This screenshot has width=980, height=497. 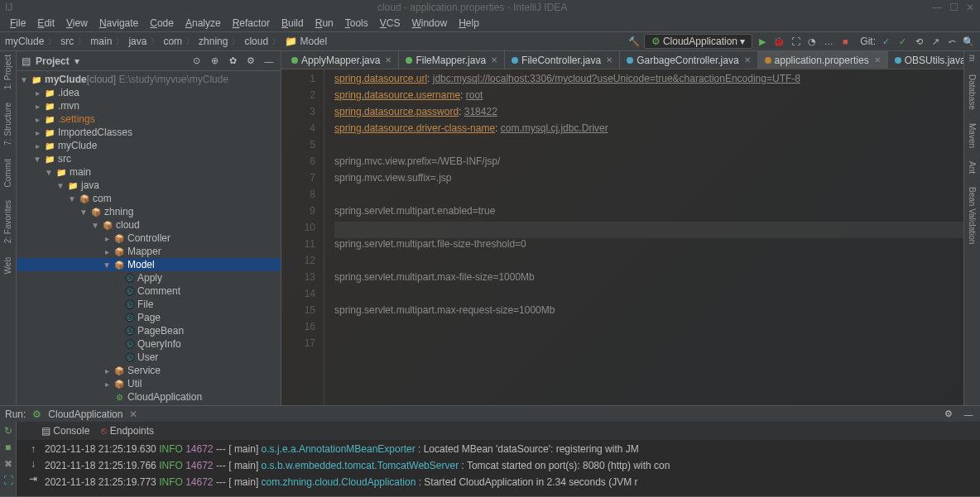 What do you see at coordinates (510, 468) in the screenshot?
I see `log-line: 2021-11-18 21:25:19.766 INFO 14672 --- […` at bounding box center [510, 468].